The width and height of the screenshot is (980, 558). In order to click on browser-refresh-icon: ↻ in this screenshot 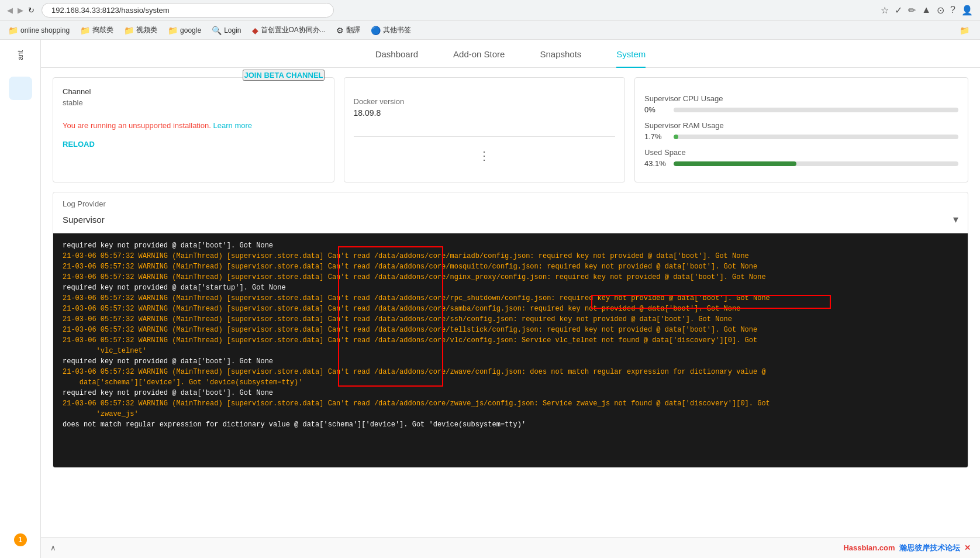, I will do `click(32, 11)`.